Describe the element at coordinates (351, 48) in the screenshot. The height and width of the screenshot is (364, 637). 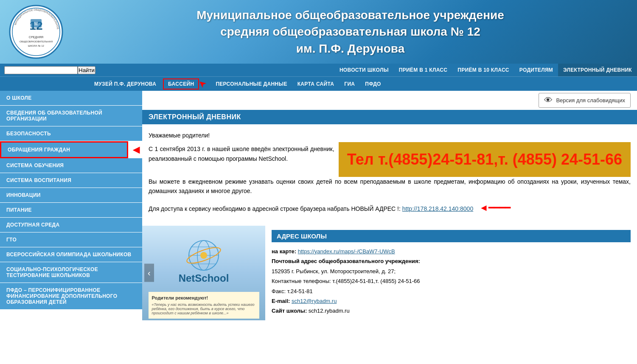
I see `title-line3: им. П.Ф. Дерунова` at that location.